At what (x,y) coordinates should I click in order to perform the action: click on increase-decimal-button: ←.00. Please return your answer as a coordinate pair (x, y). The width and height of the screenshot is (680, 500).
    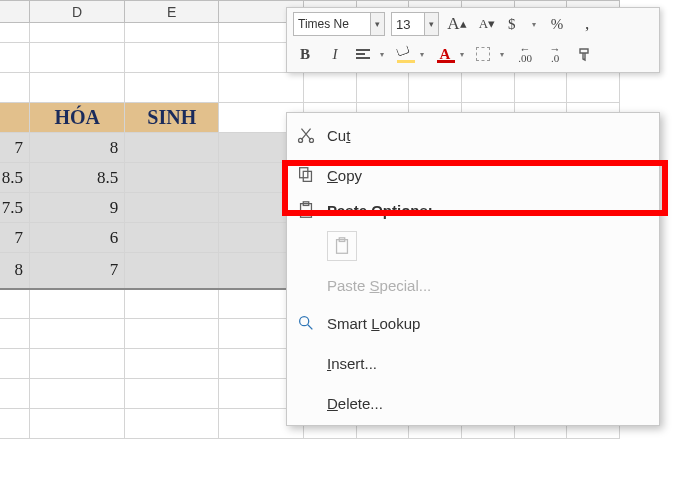
    Looking at the image, I should click on (525, 54).